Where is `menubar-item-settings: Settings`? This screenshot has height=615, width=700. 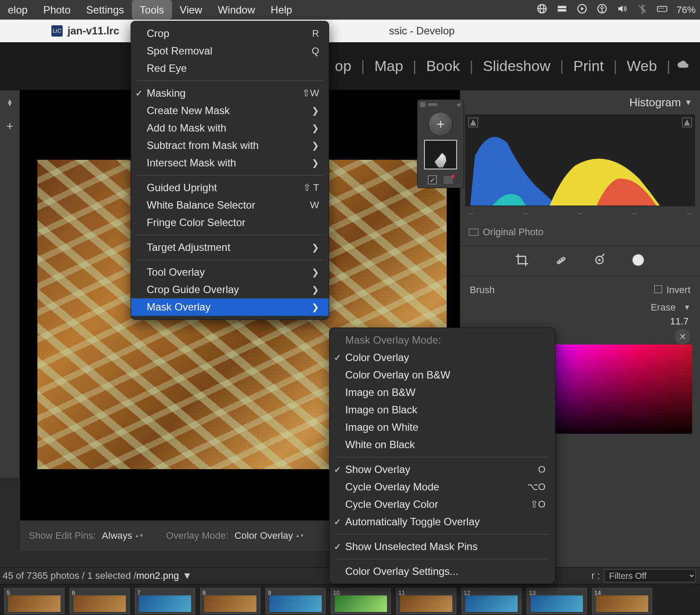 menubar-item-settings: Settings is located at coordinates (105, 10).